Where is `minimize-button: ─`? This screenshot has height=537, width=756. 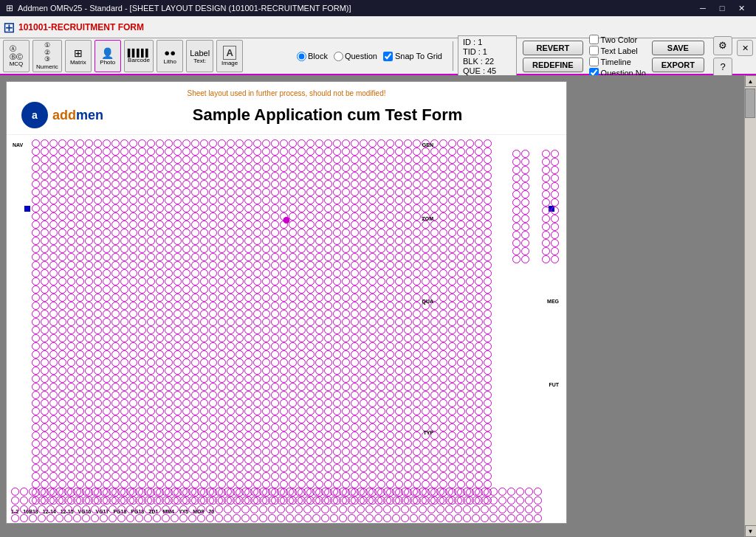
minimize-button: ─ is located at coordinates (703, 8).